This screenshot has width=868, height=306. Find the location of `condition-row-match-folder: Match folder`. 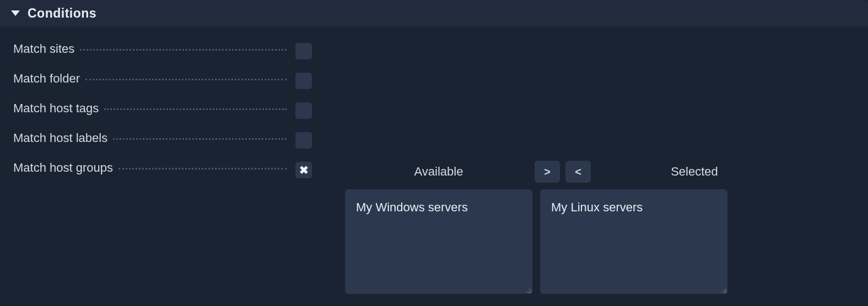

condition-row-match-folder: Match folder is located at coordinates (434, 80).